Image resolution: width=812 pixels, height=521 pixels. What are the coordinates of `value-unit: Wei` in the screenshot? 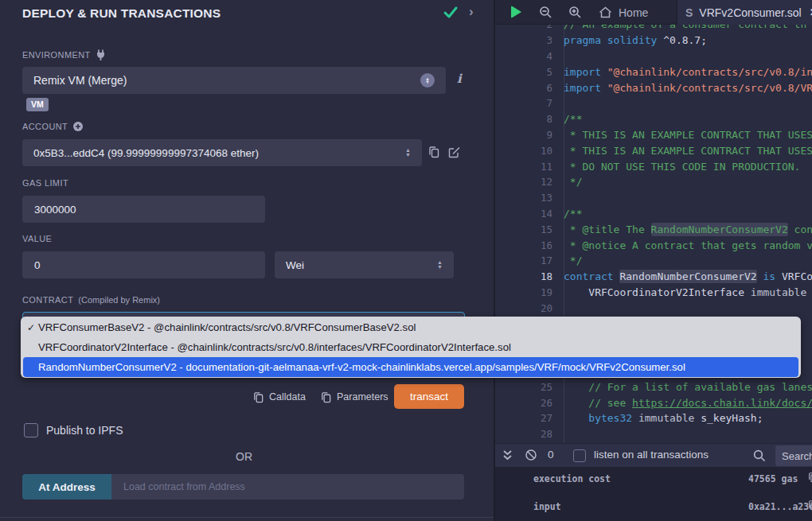 It's located at (295, 266).